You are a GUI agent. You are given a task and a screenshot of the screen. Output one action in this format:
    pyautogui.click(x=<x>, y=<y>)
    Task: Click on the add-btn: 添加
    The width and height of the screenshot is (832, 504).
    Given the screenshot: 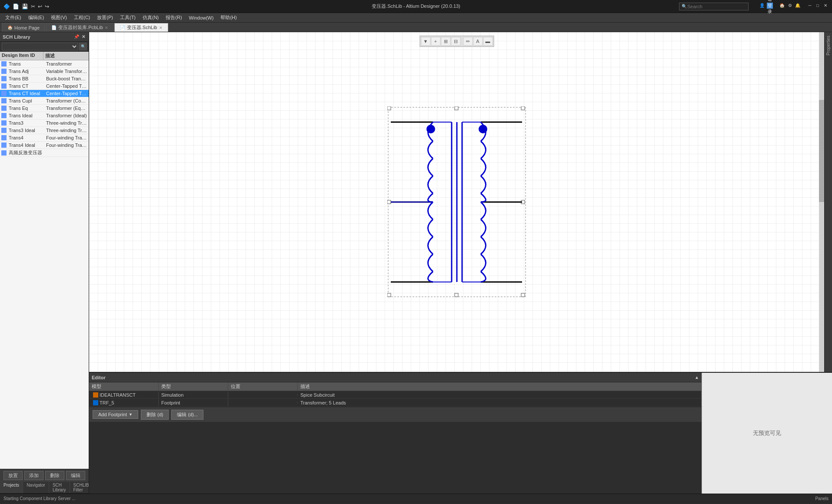 What is the action you would take?
    pyautogui.click(x=34, y=475)
    